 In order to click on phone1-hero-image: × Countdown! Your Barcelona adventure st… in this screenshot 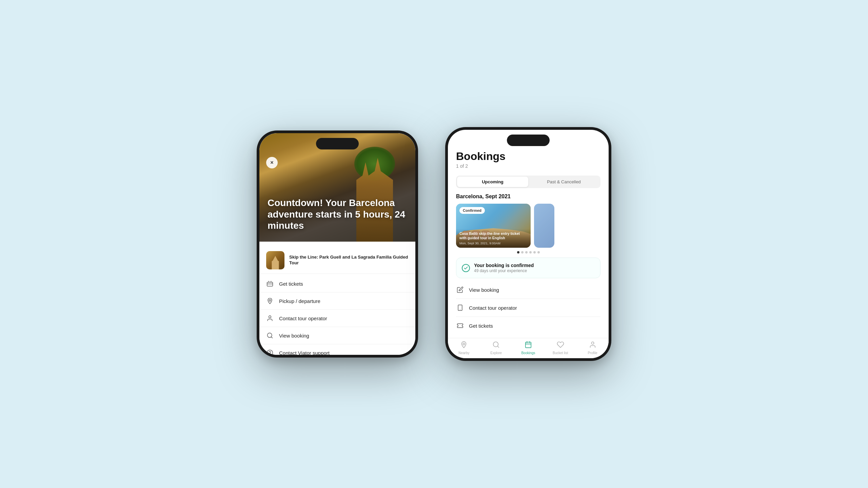, I will do `click(337, 187)`.